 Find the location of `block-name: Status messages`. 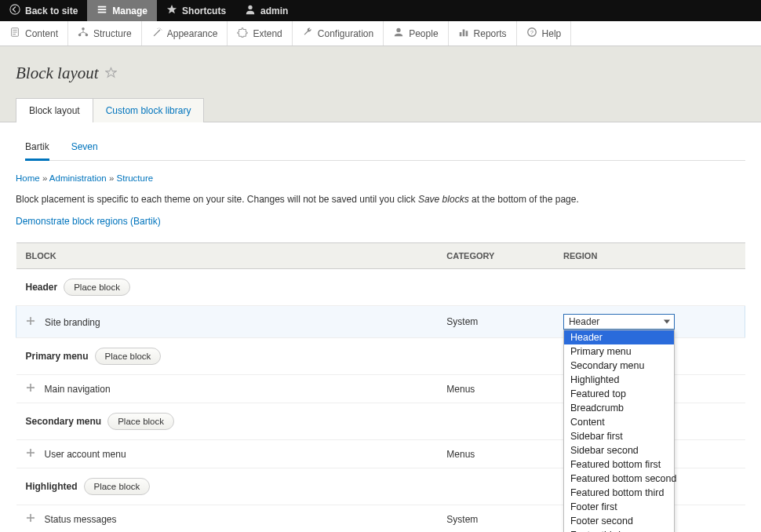

block-name: Status messages is located at coordinates (81, 519).